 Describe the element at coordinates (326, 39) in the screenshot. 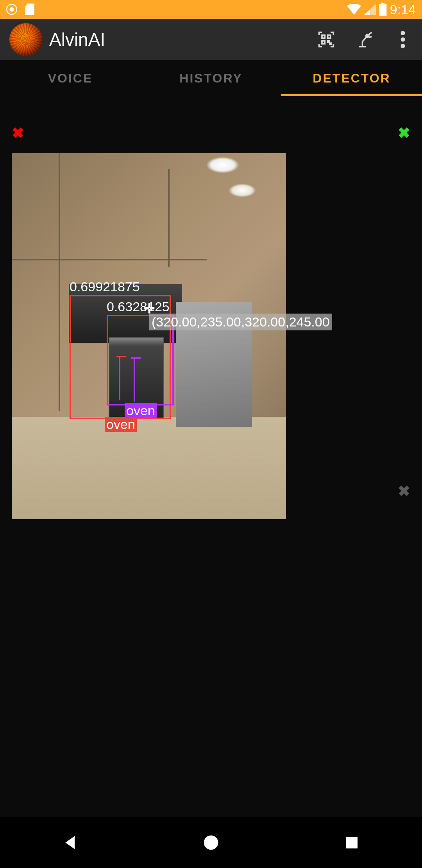

I see `qr-scan-button` at that location.